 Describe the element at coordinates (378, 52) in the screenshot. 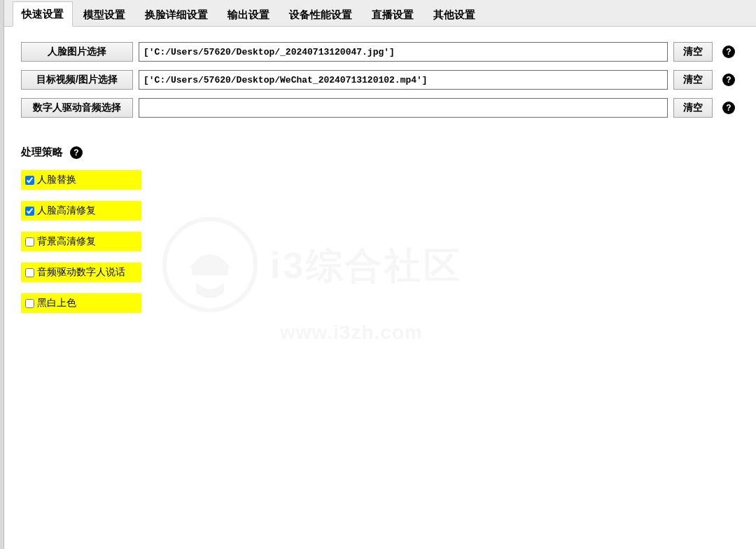

I see `row-face-image: 人脸图片选择 清空 ?` at that location.